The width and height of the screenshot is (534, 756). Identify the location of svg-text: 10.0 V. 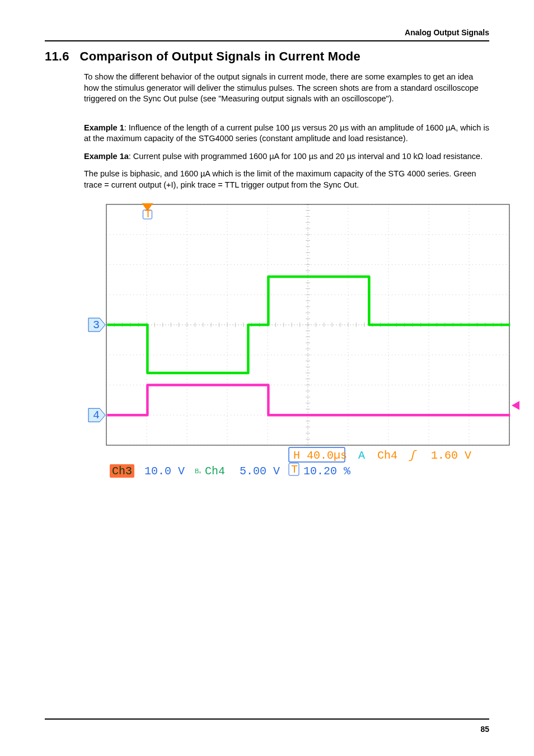
(165, 472).